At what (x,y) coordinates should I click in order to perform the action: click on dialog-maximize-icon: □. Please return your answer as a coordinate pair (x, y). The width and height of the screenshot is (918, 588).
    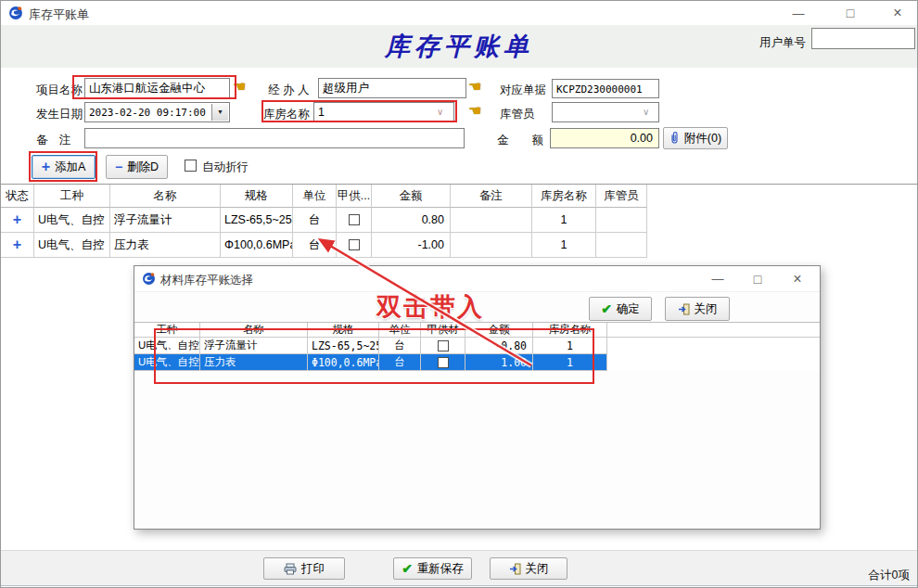
    Looking at the image, I should click on (758, 278).